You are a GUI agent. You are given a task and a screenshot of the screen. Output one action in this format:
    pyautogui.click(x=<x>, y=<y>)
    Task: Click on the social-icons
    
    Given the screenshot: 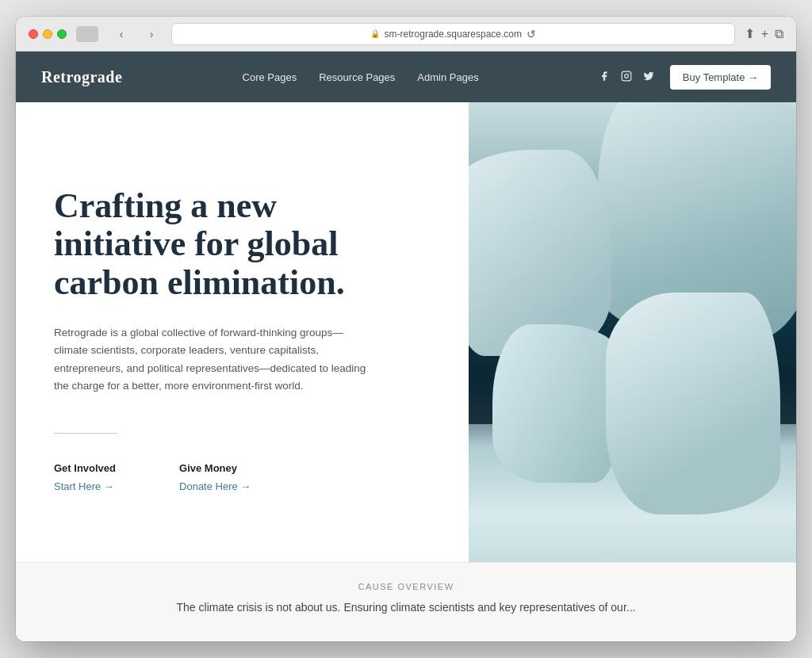 What is the action you would take?
    pyautogui.click(x=626, y=78)
    